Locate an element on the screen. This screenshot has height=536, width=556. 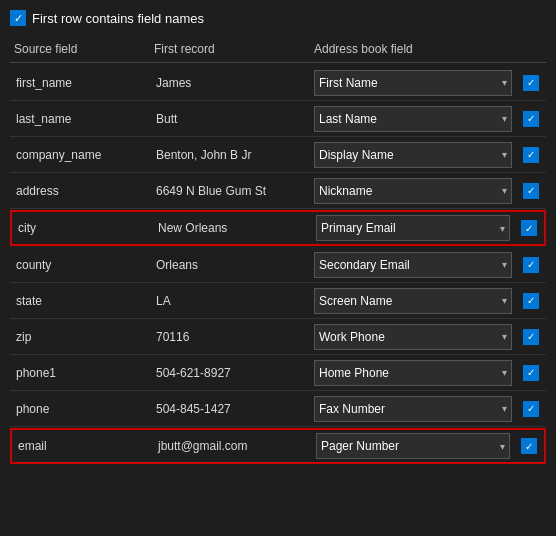
source-field-cell: address is located at coordinates (80, 191).